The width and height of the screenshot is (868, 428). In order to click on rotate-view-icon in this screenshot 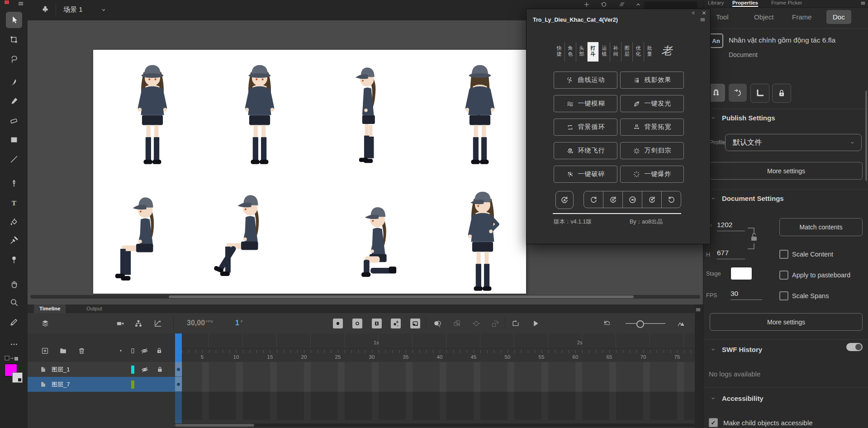, I will do `click(604, 5)`.